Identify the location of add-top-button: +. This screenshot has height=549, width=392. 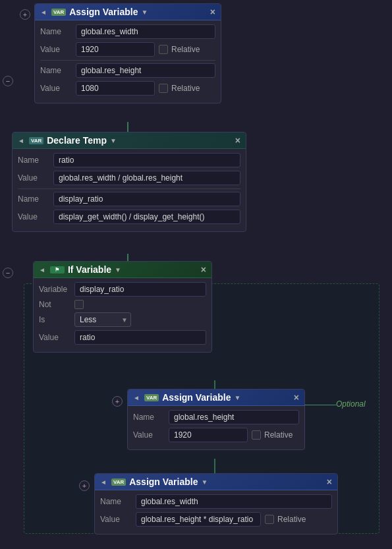
(25, 14).